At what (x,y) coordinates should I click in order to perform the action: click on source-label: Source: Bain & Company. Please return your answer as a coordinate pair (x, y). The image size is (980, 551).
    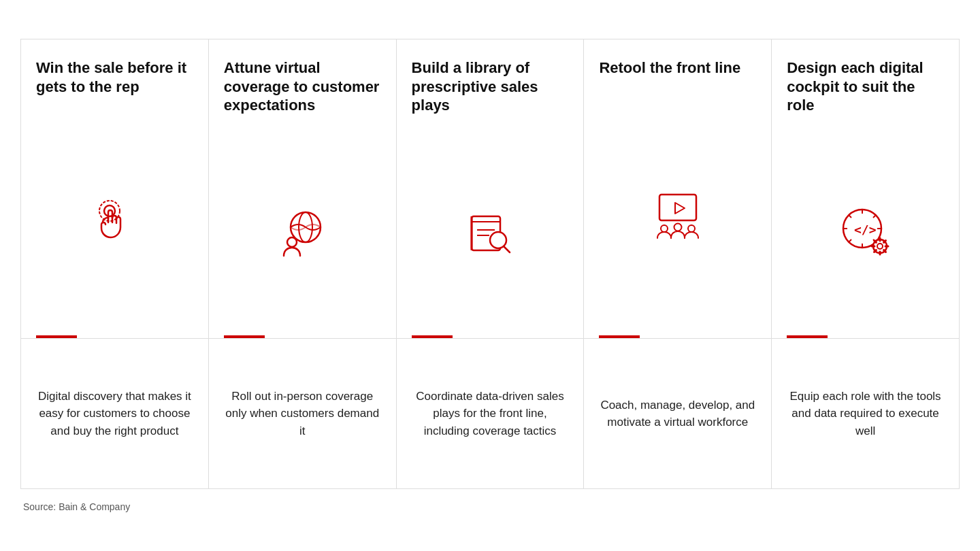
    Looking at the image, I should click on (75, 507).